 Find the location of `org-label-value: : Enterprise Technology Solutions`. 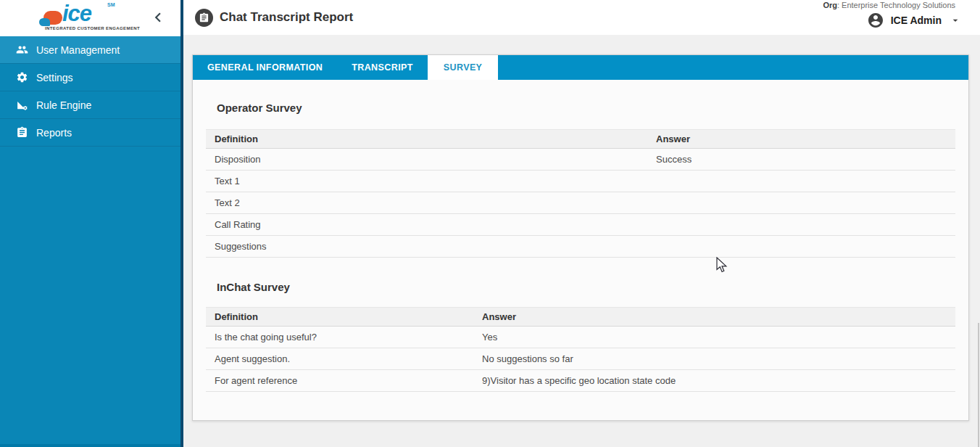

org-label-value: : Enterprise Technology Solutions is located at coordinates (896, 5).